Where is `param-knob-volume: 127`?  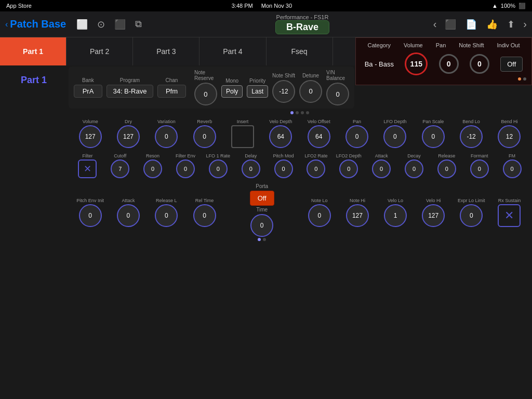 param-knob-volume: 127 is located at coordinates (90, 137).